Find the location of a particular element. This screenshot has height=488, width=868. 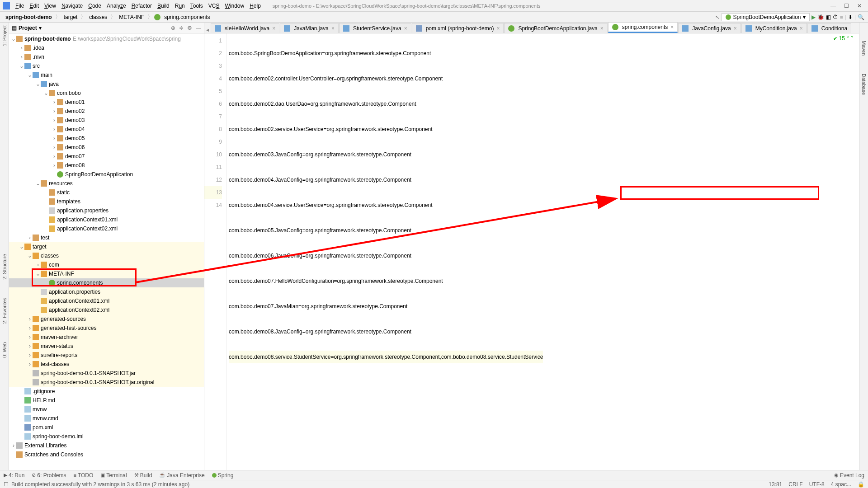

tree-appprops: application.properties is located at coordinates (107, 211).